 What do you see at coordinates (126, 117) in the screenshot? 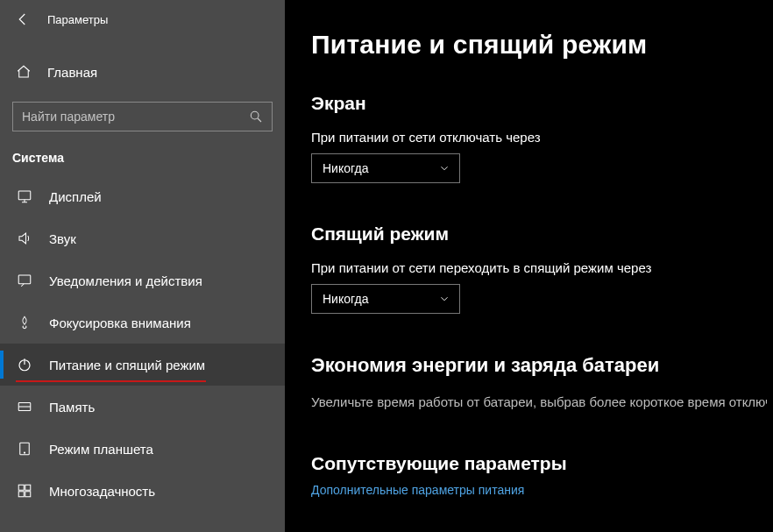
I see `search-input` at bounding box center [126, 117].